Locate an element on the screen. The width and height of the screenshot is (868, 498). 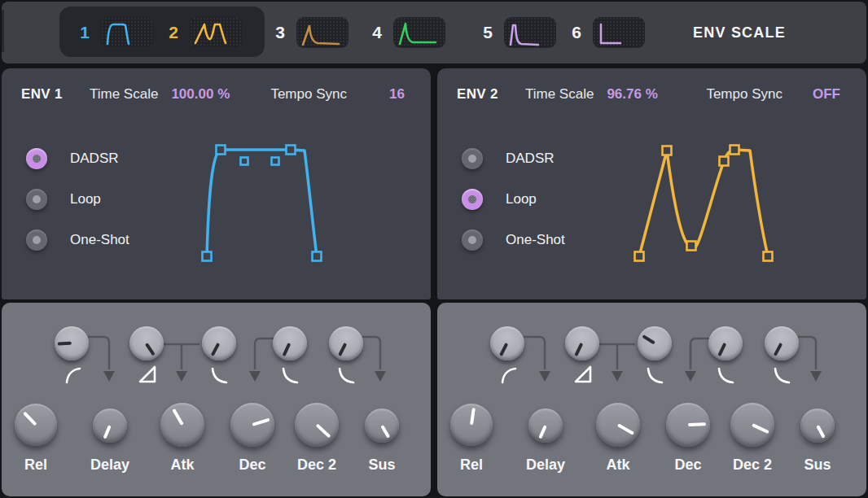
env5-waveform-thumbnail is located at coordinates (530, 33).